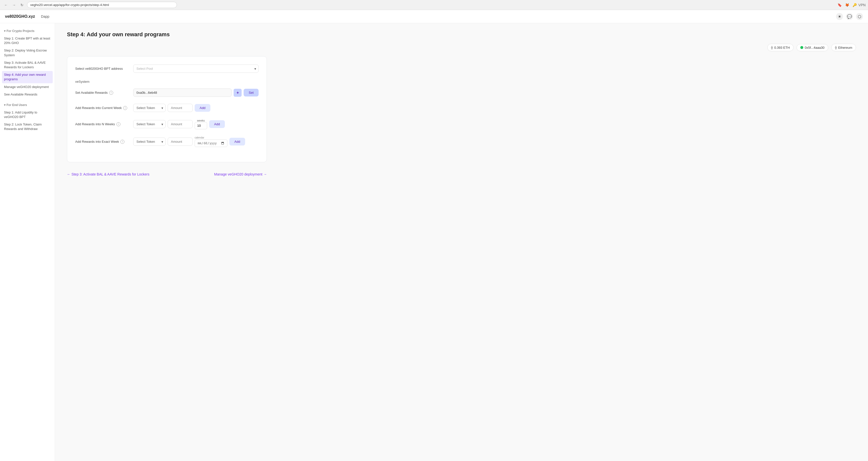 The width and height of the screenshot is (868, 461). I want to click on nav-next-link: Manage veGHO20 deployment →, so click(241, 174).